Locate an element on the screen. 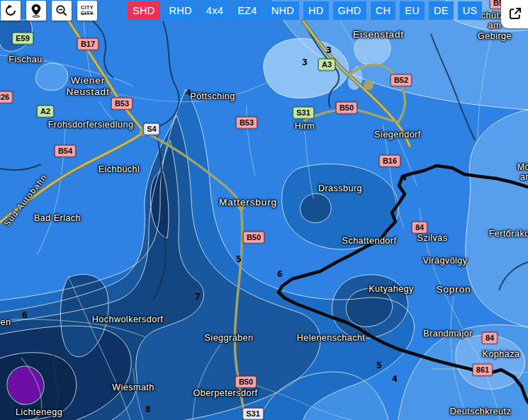 The width and height of the screenshot is (528, 420). model-button-hd: HD is located at coordinates (316, 11).